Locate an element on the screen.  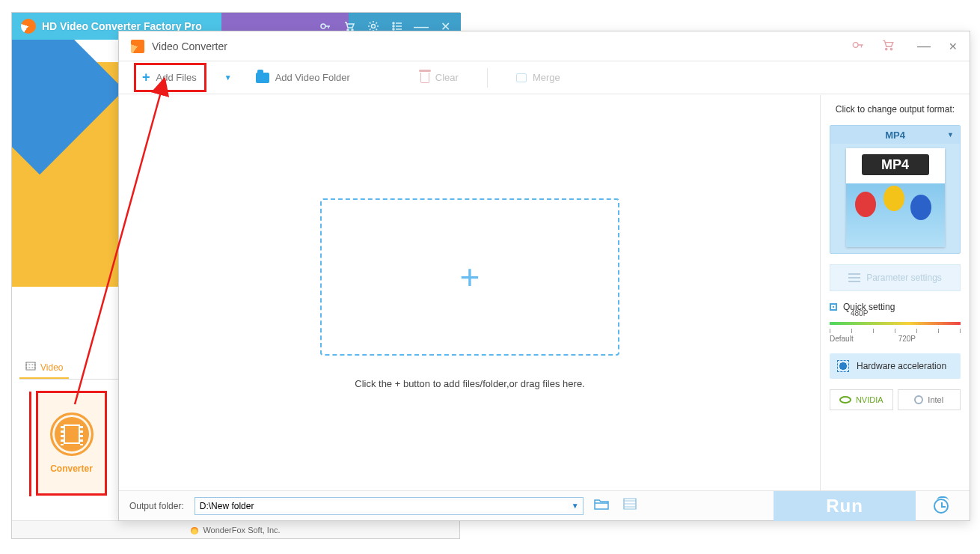
main-footer: WonderFox Soft, Inc. is located at coordinates (236, 529).